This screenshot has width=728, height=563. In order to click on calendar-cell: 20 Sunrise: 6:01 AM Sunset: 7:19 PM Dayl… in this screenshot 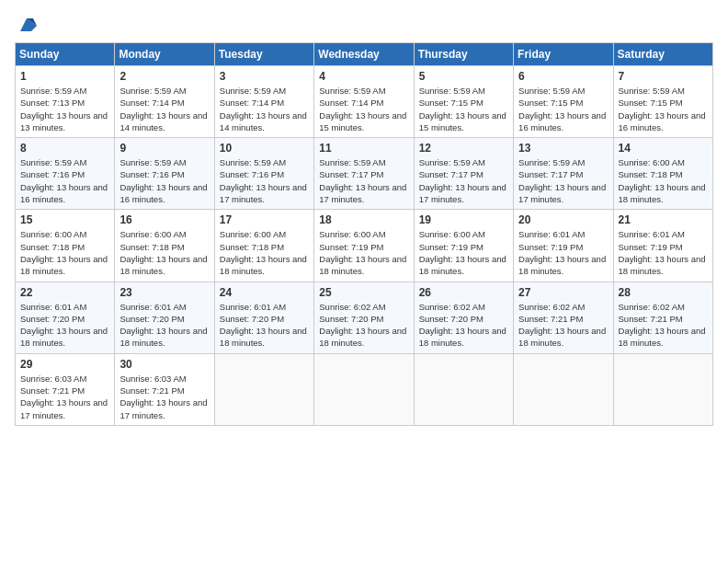, I will do `click(563, 246)`.